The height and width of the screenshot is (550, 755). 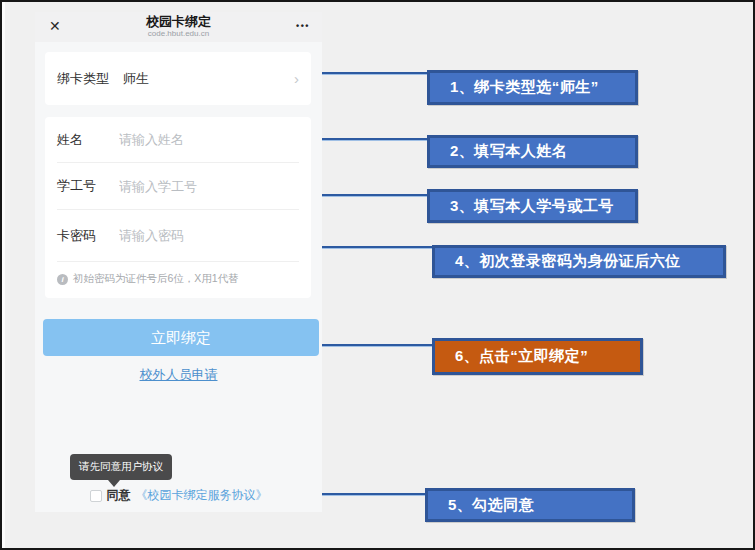 I want to click on student-id-label: 学工号, so click(x=88, y=186).